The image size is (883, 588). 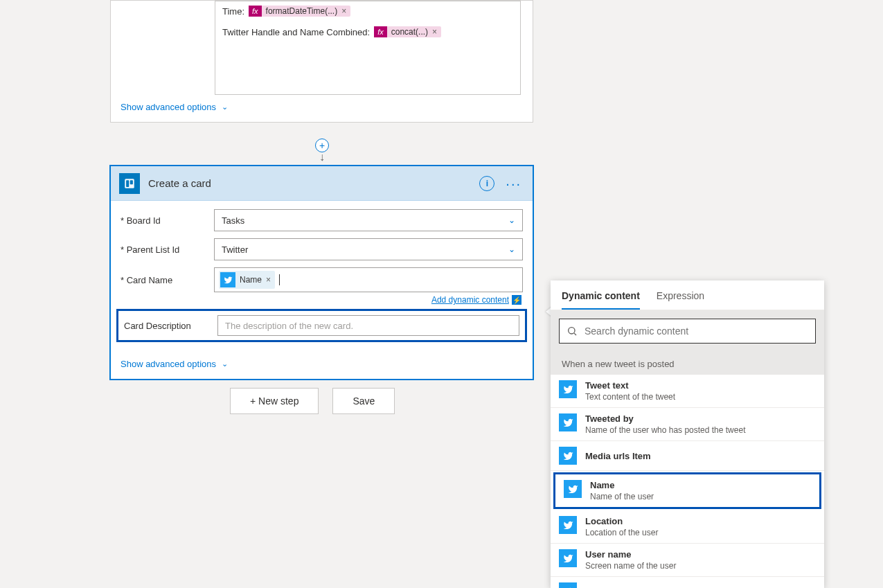 I want to click on name-token: Name ×, so click(x=247, y=280).